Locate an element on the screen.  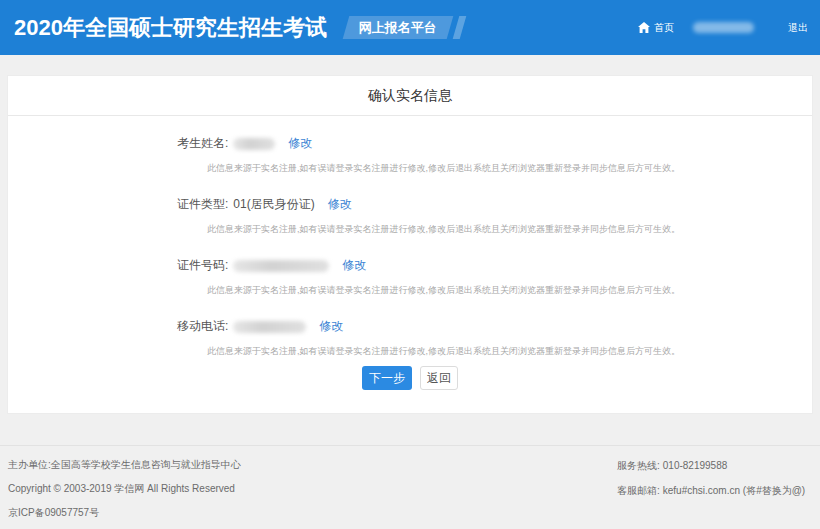
field-line: 移动电话: 修改 is located at coordinates (494, 326).